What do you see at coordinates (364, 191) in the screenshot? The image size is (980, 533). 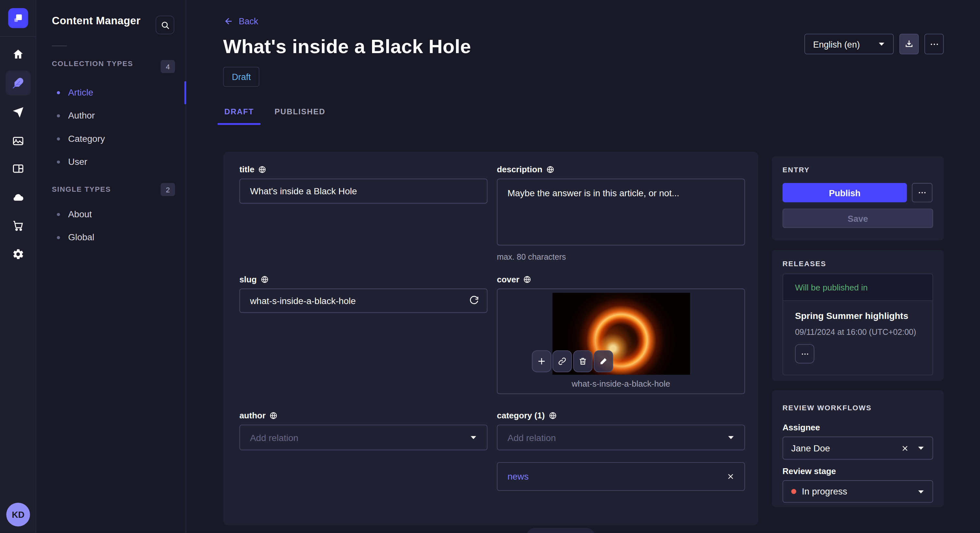 I see `title-input` at bounding box center [364, 191].